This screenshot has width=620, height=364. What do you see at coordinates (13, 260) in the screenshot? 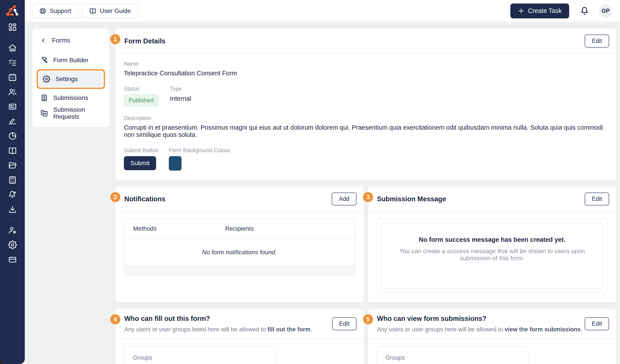
I see `billing-icon` at bounding box center [13, 260].